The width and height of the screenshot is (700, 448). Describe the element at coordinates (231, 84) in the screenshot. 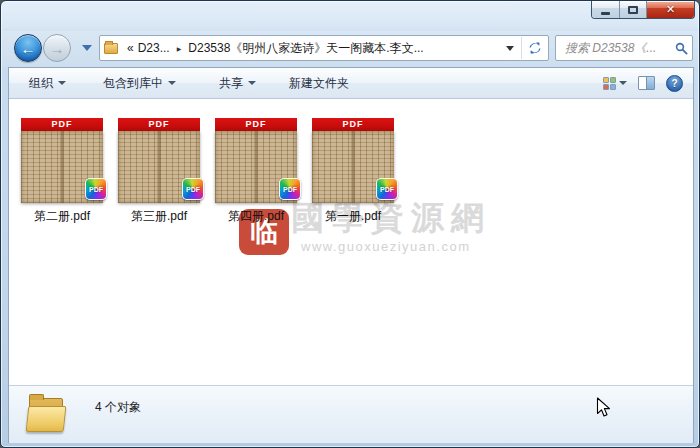

I see `share-label: 共享` at that location.